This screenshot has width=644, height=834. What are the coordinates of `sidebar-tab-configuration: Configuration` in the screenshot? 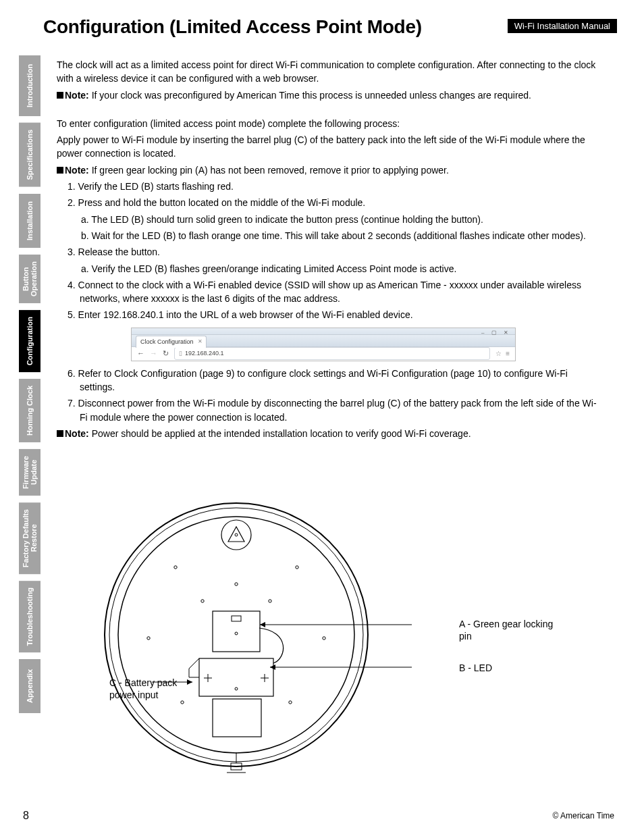 It's located at (30, 341).